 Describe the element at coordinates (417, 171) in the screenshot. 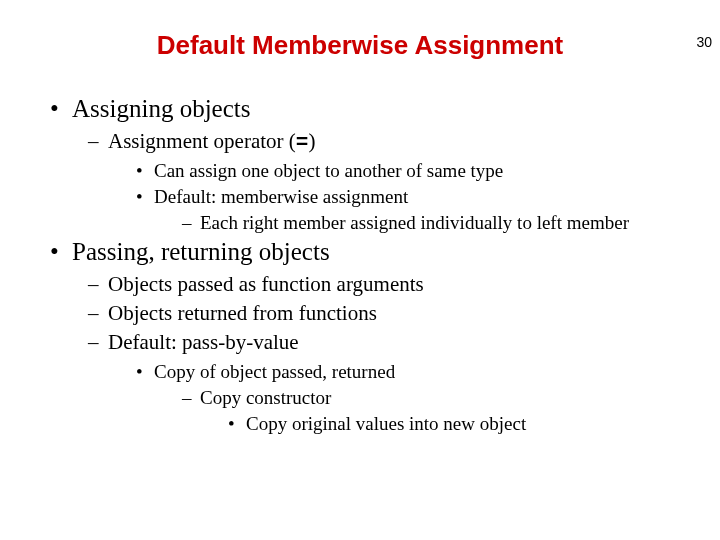

I see `point-can-assign: Can assign one object to another of same…` at that location.